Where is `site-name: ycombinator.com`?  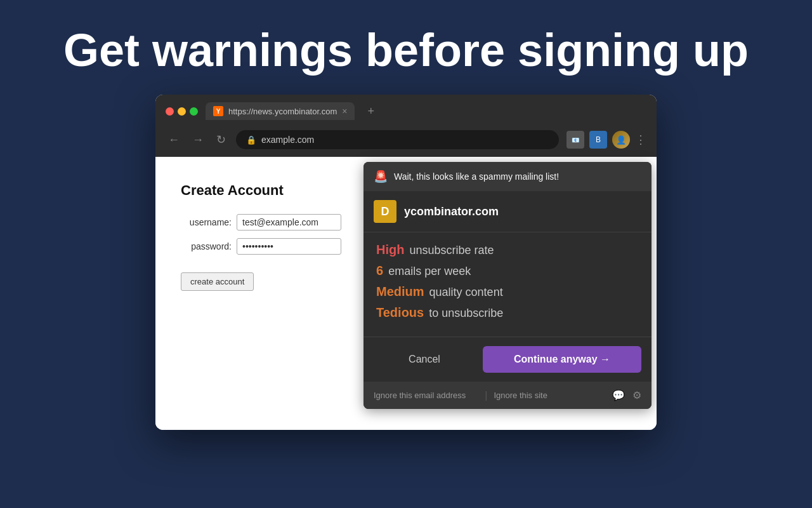
site-name: ycombinator.com is located at coordinates (452, 212).